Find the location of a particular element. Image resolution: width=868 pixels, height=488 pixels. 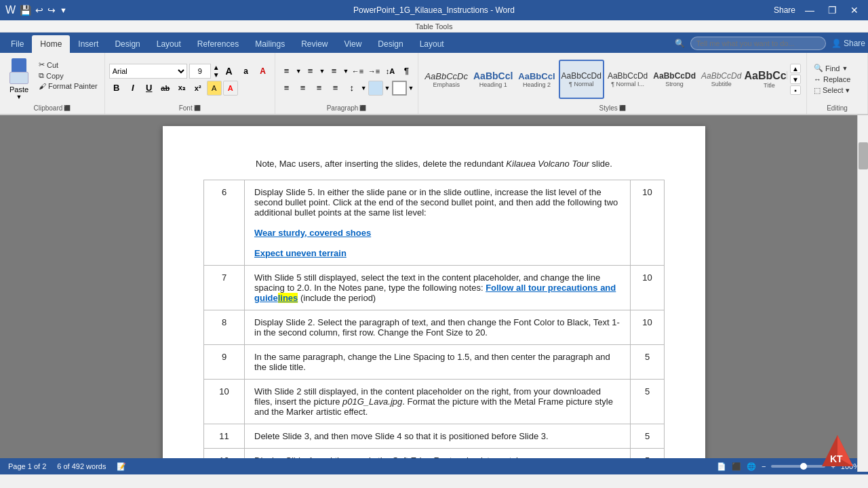

style-title: AaBbCcD Title is located at coordinates (766, 79).